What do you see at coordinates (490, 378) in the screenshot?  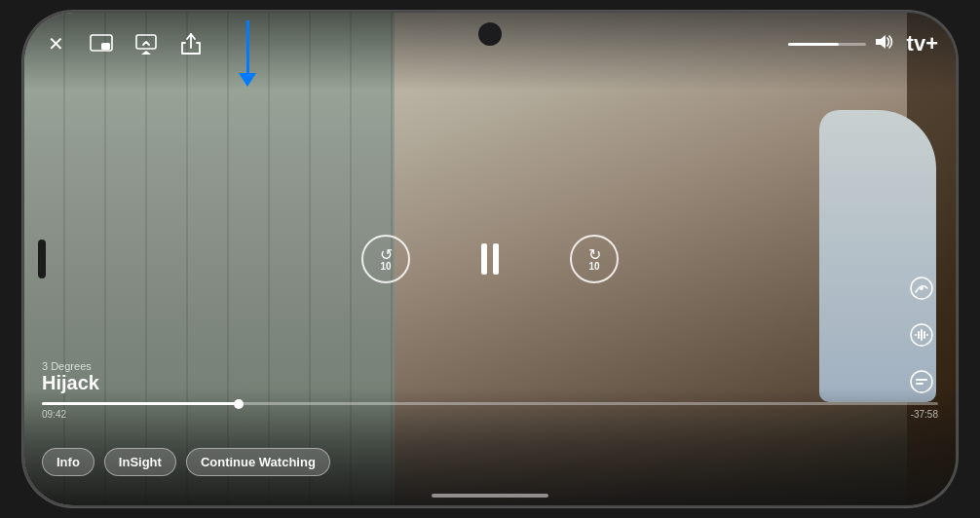 I see `show-info: 3 Degrees Hijack` at bounding box center [490, 378].